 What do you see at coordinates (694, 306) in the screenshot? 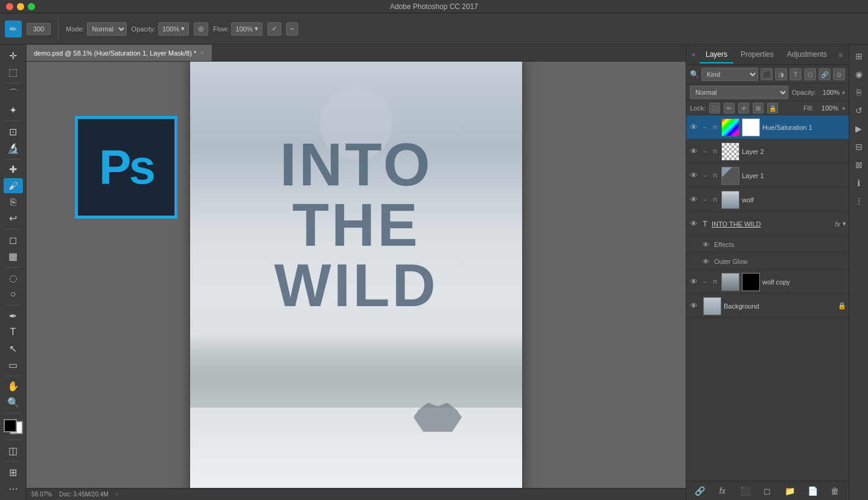
I see `visibility-background: 👁` at bounding box center [694, 306].